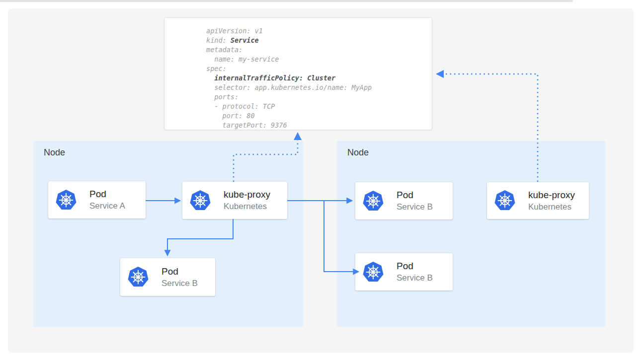 The height and width of the screenshot is (362, 644). What do you see at coordinates (319, 50) in the screenshot?
I see `yaml-line: metadata:` at bounding box center [319, 50].